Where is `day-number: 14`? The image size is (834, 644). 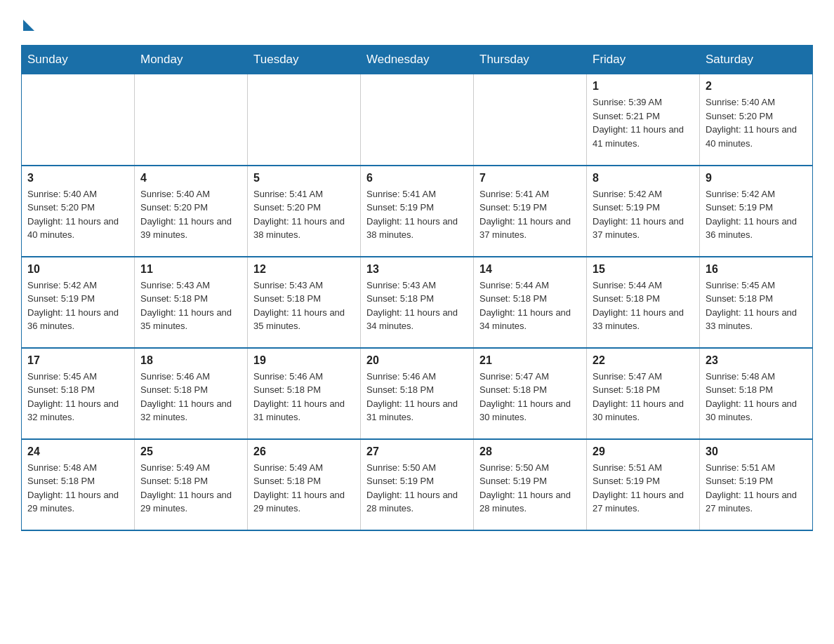
day-number: 14 is located at coordinates (530, 269).